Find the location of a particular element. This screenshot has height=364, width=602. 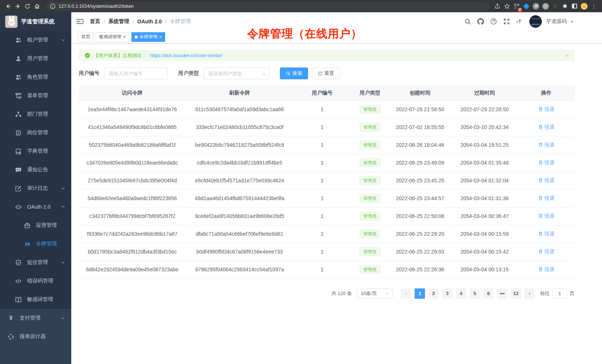

record-extension-icon is located at coordinates (546, 6).